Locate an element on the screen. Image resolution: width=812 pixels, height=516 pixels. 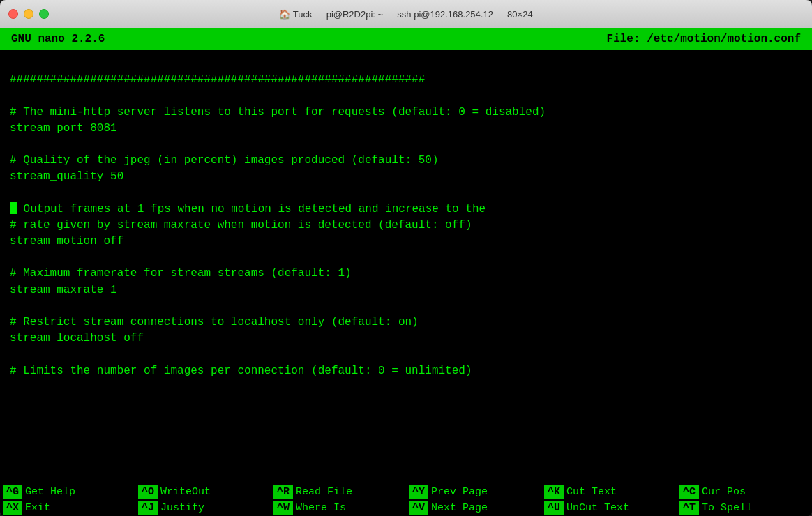
shortcut-label-prev-page: Prev Page is located at coordinates (459, 492).